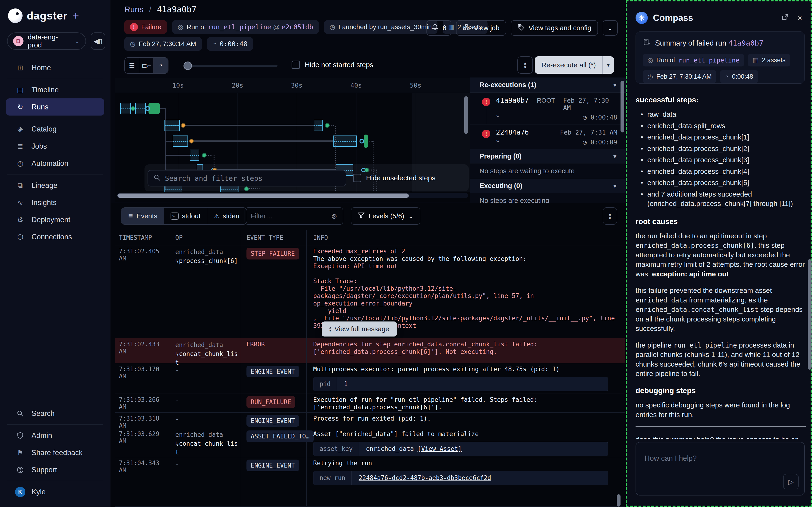 Image resolution: width=812 pixels, height=507 pixels. What do you see at coordinates (610, 28) in the screenshot?
I see `more-actions-button: ⌄` at bounding box center [610, 28].